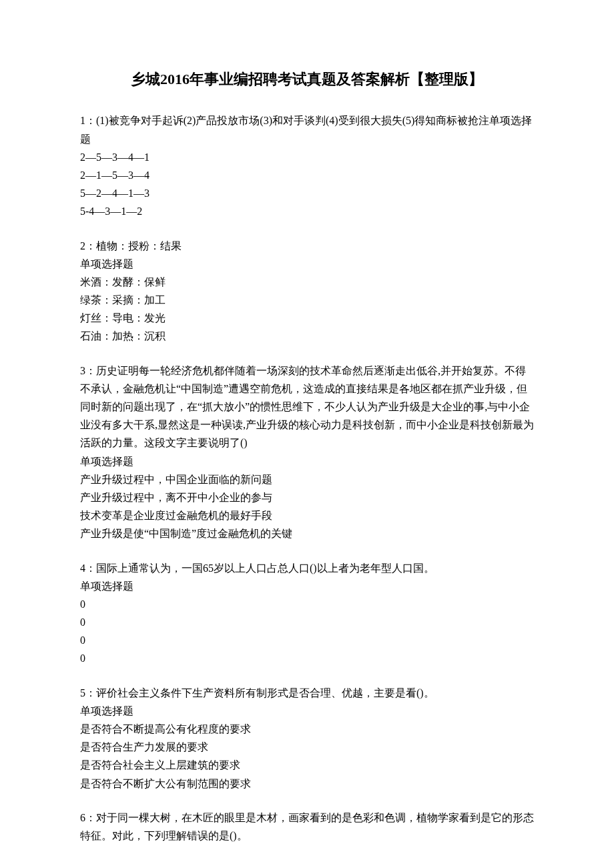 The width and height of the screenshot is (614, 868). Describe the element at coordinates (307, 479) in the screenshot. I see `question-option: 产业升级过程中，中国企业面临的新问题` at that location.